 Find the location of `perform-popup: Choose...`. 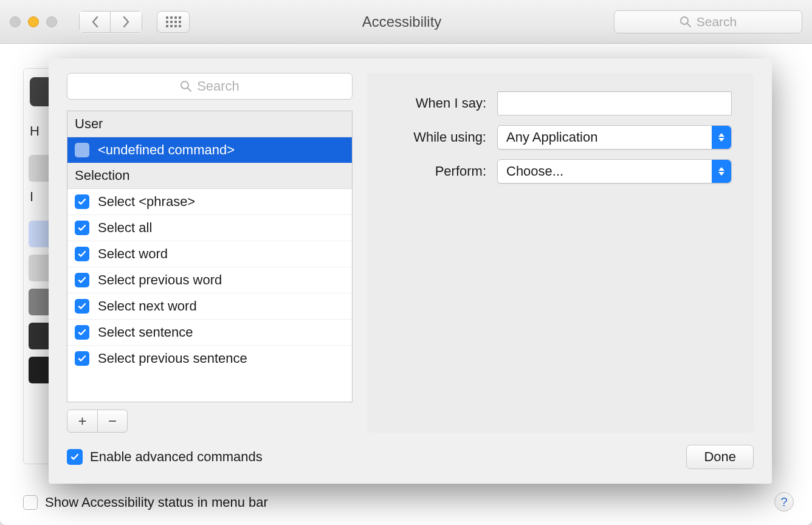

perform-popup: Choose... is located at coordinates (614, 171).